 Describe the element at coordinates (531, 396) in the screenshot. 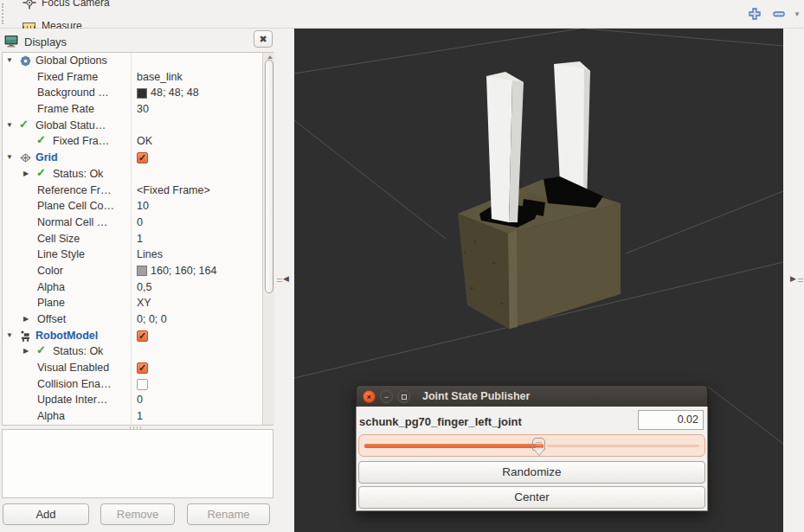

I see `window-titlebar: × − Joint State Publisher` at that location.